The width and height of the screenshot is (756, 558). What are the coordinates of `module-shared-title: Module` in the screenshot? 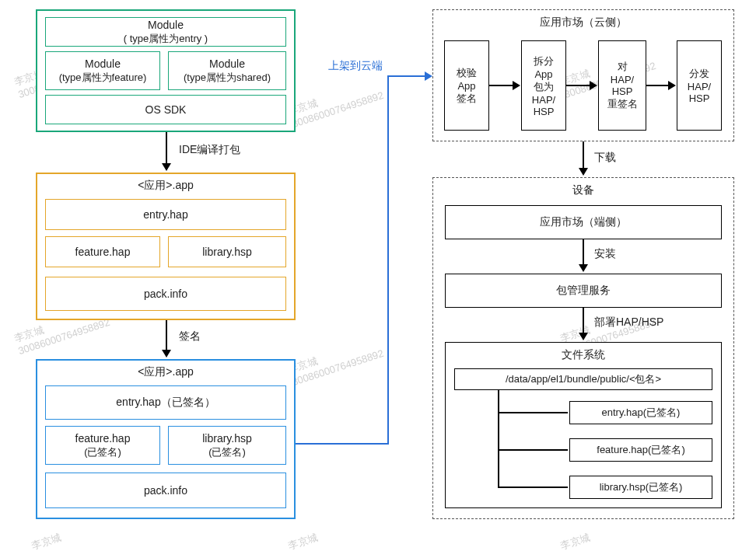 It's located at (227, 65).